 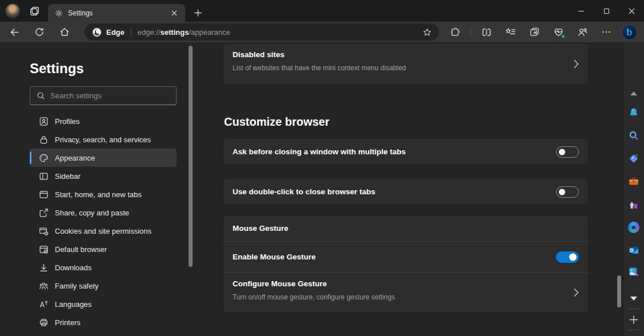 What do you see at coordinates (606, 11) in the screenshot?
I see `window-controls` at bounding box center [606, 11].